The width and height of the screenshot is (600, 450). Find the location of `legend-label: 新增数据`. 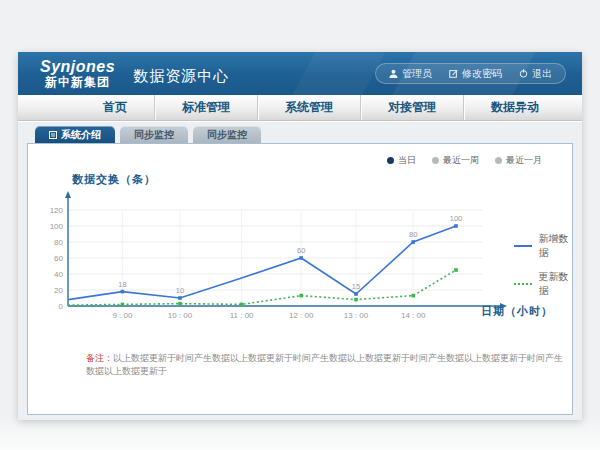

legend-label: 新增数据 is located at coordinates (555, 246).